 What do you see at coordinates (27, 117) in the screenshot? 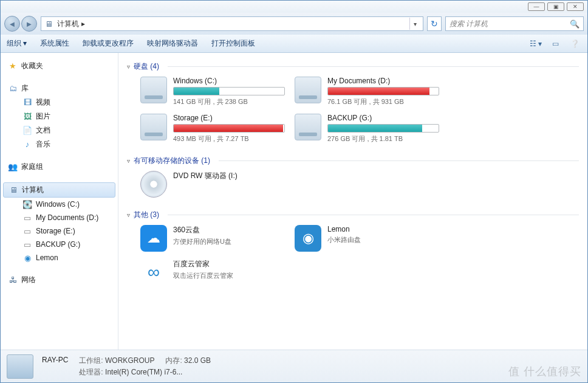
I see `picture-icon: 🖼` at bounding box center [27, 117].